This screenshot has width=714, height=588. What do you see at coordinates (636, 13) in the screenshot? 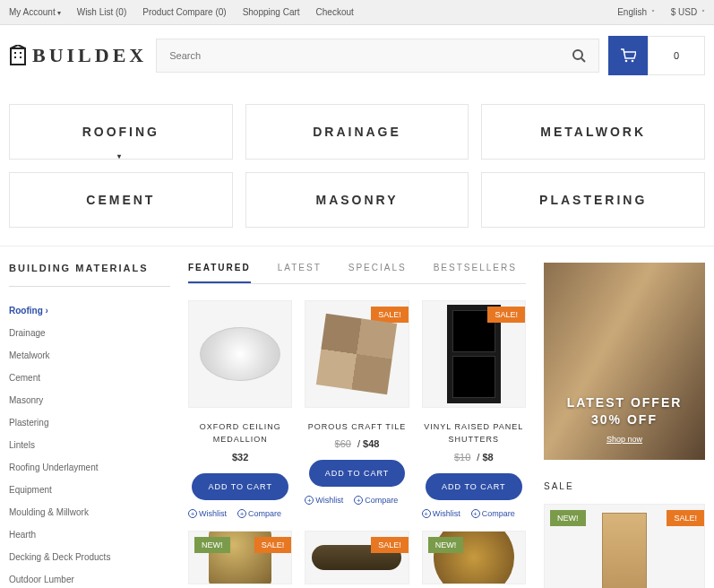
I see `lang-select: English ˅` at bounding box center [636, 13].